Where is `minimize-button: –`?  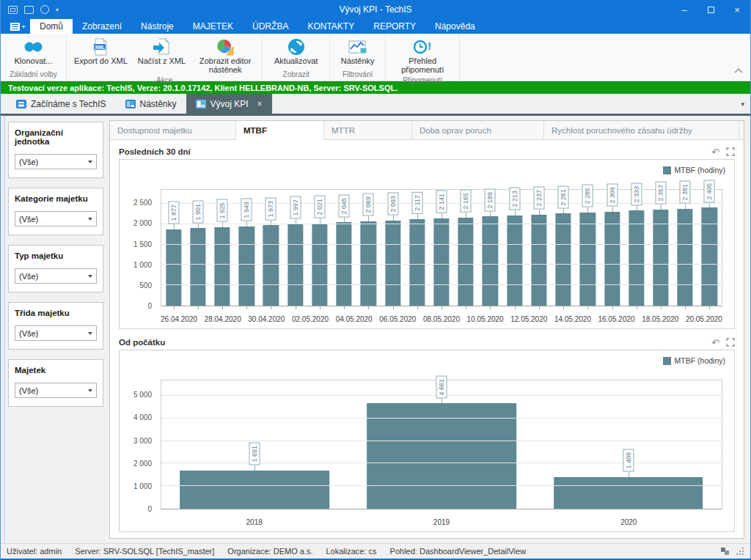
minimize-button: – is located at coordinates (684, 10).